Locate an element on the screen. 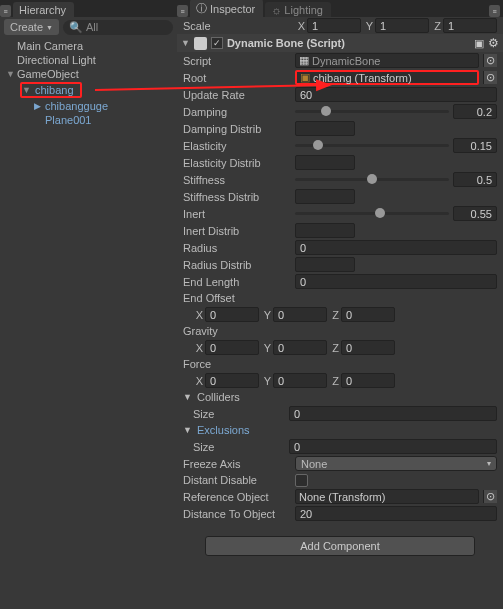 The height and width of the screenshot is (609, 503). tree-item-main-camera: Main Camera is located at coordinates (88, 46).